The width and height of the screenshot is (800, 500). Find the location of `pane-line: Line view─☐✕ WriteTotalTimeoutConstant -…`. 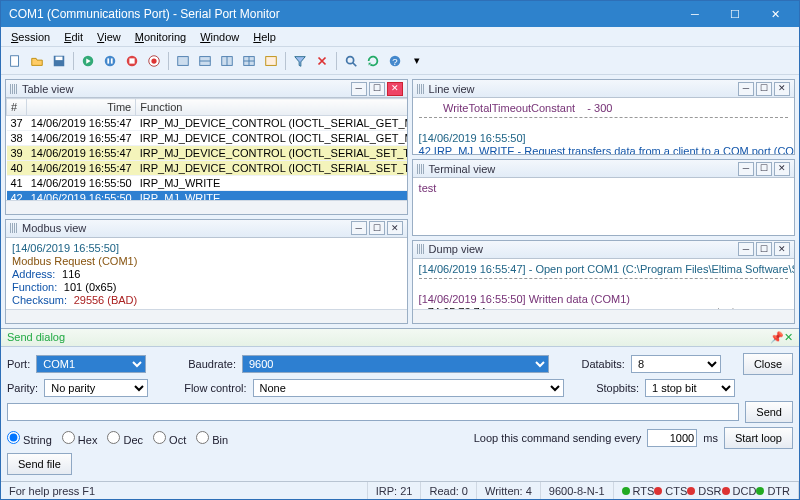

pane-line: Line view─☐✕ WriteTotalTimeoutConstant -… is located at coordinates (604, 117).